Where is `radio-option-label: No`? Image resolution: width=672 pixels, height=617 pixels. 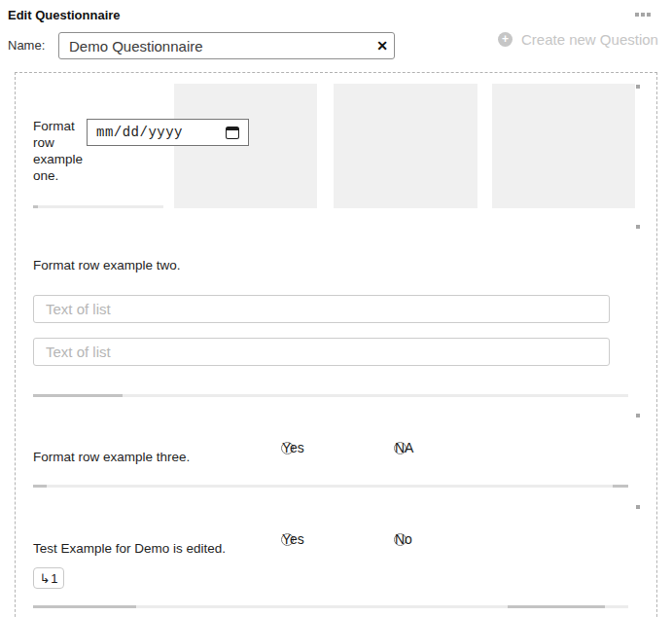 radio-option-label: No is located at coordinates (404, 539).